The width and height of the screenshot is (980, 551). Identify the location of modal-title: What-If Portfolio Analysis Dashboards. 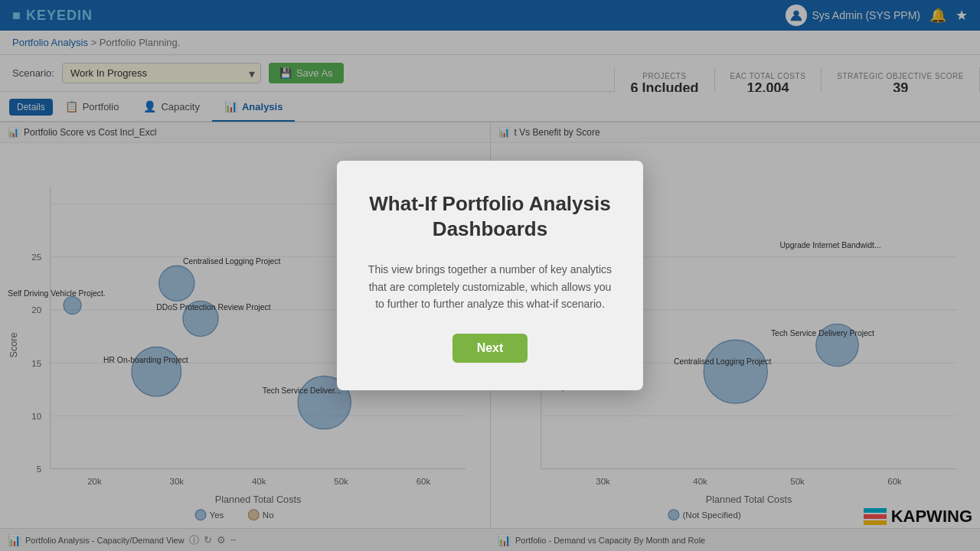
(490, 217).